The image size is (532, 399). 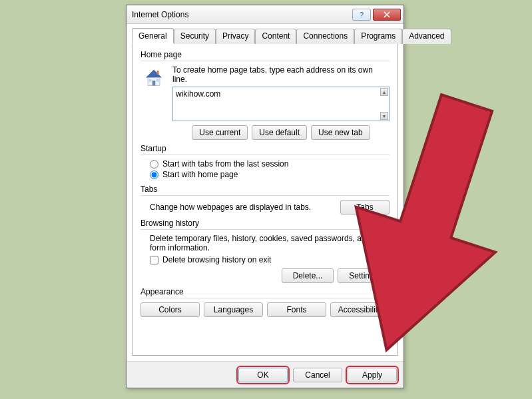 I want to click on home-icon, so click(x=154, y=79).